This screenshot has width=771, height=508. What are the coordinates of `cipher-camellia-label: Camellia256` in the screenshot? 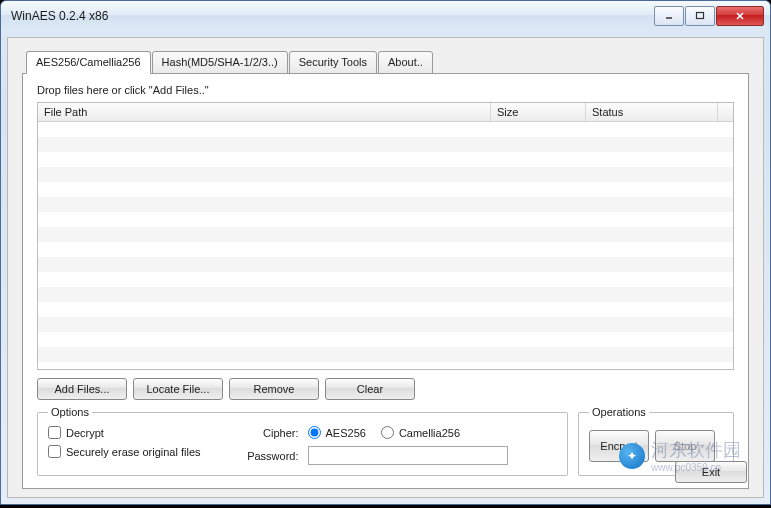 It's located at (430, 433).